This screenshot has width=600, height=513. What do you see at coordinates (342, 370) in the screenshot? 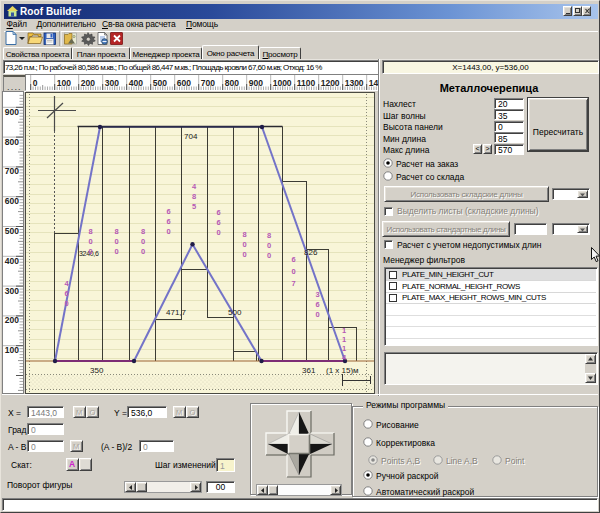
I see `svg-text: (1 x 15)м` at bounding box center [342, 370].